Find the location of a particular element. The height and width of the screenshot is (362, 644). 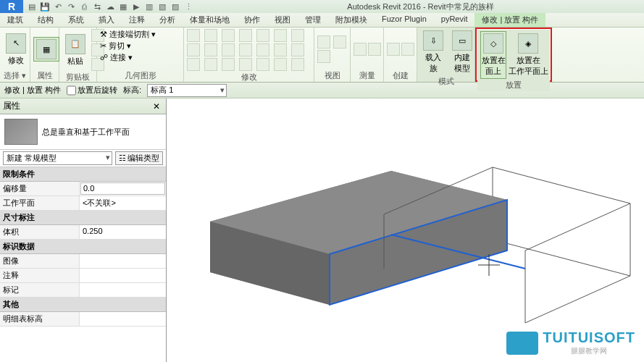

app-icon: R is located at coordinates (12, 7).